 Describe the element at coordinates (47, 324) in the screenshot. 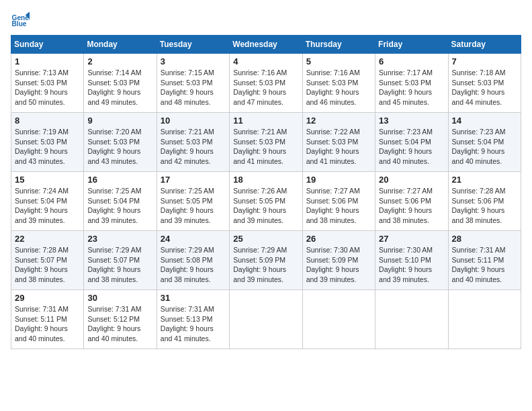

I see `day-info: Sunrise: 7:31 AM Sunset: 5:11 PM Dayligh…` at that location.